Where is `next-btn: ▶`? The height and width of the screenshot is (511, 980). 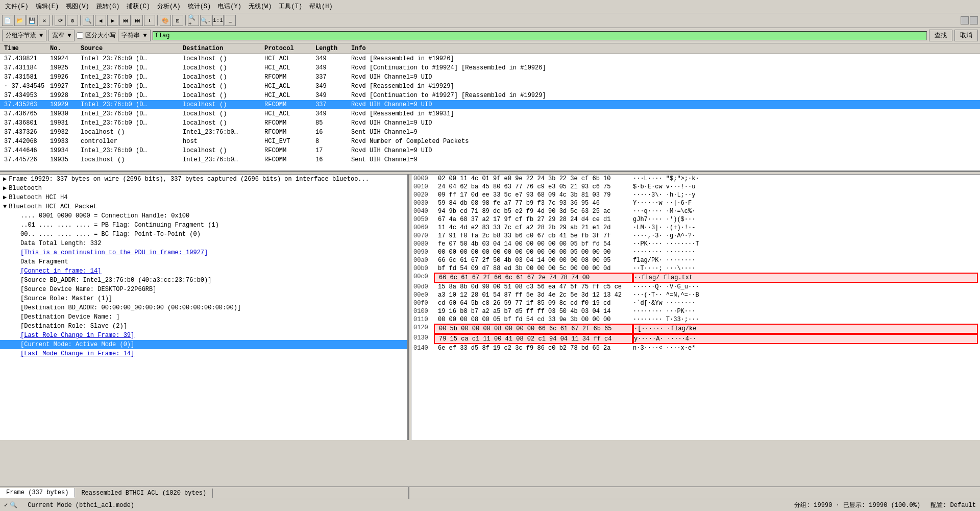 next-btn: ▶ is located at coordinates (113, 20).